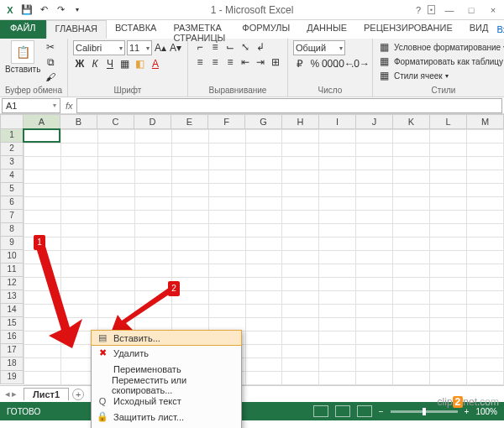 The width and height of the screenshot is (504, 428). What do you see at coordinates (345, 64) in the screenshot?
I see `inc-decimal-icon: .0←` at bounding box center [345, 64].